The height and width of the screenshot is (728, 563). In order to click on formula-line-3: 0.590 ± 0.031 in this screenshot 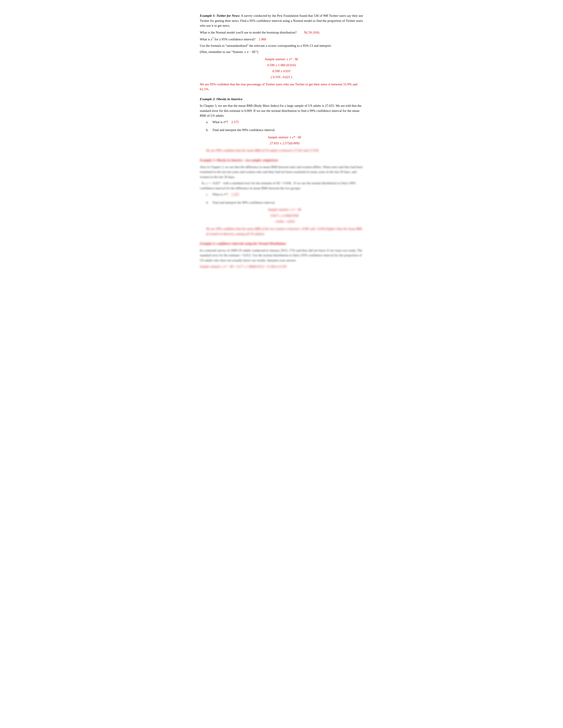, I will do `click(282, 71)`.